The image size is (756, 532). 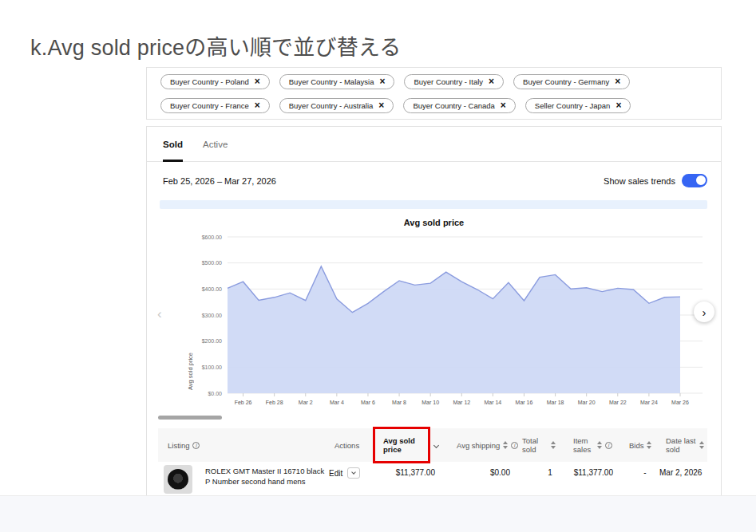 I want to click on toggle-knob-icon, so click(x=701, y=180).